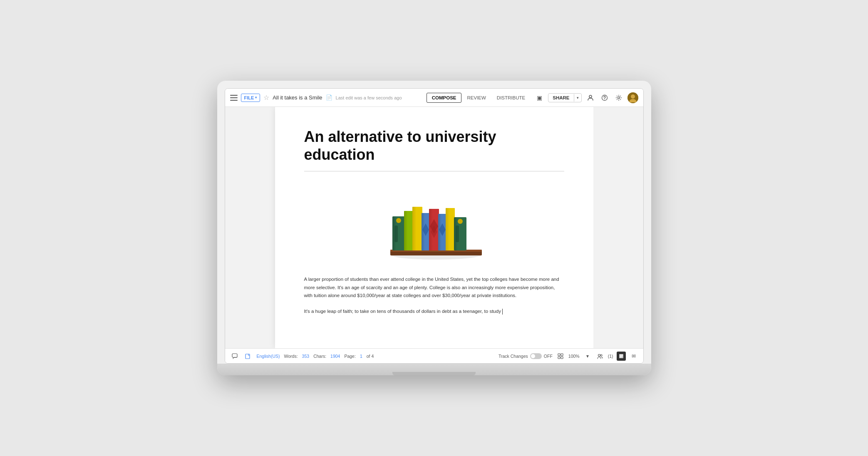  I want to click on collab-count: (1), so click(611, 356).